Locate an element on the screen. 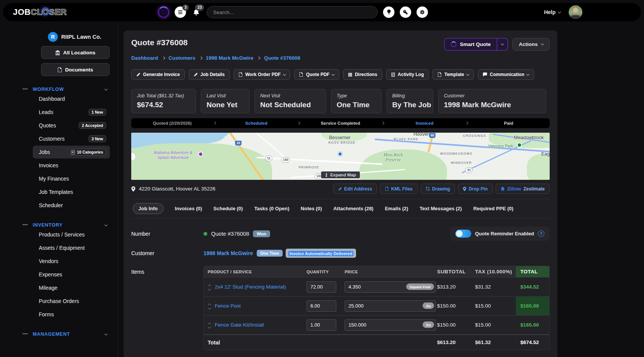 Image resolution: width=644 pixels, height=357 pixels. quote-reminder-toggle is located at coordinates (463, 233).